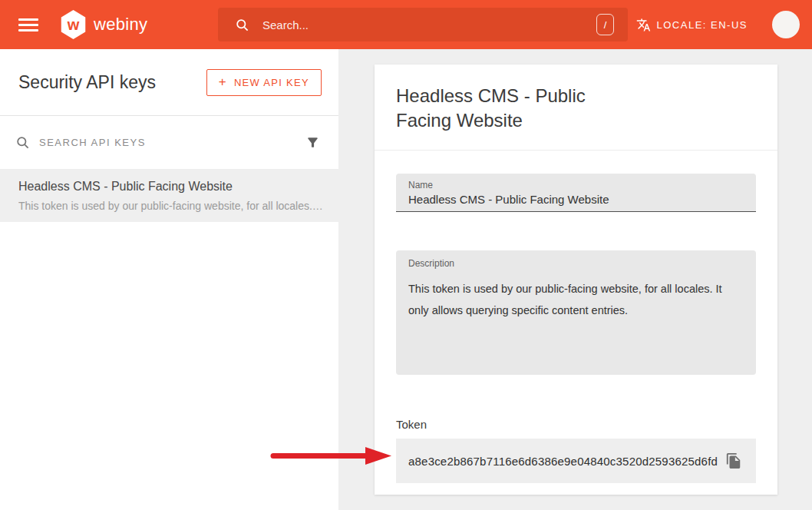  What do you see at coordinates (576, 461) in the screenshot?
I see `token-box: a8e3ce2b867b7116e6d6386e9e04840c3520d259…` at bounding box center [576, 461].